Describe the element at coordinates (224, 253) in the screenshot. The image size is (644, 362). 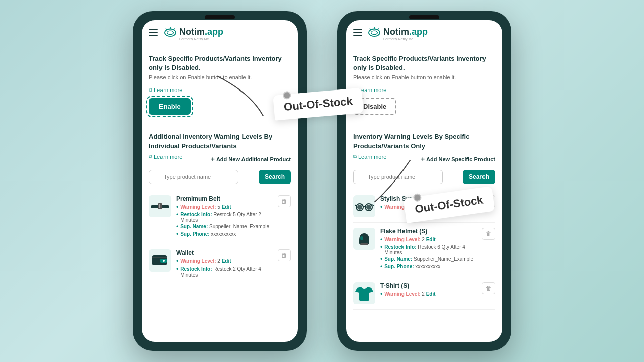
I see `product-name-wallet: Wallet` at that location.